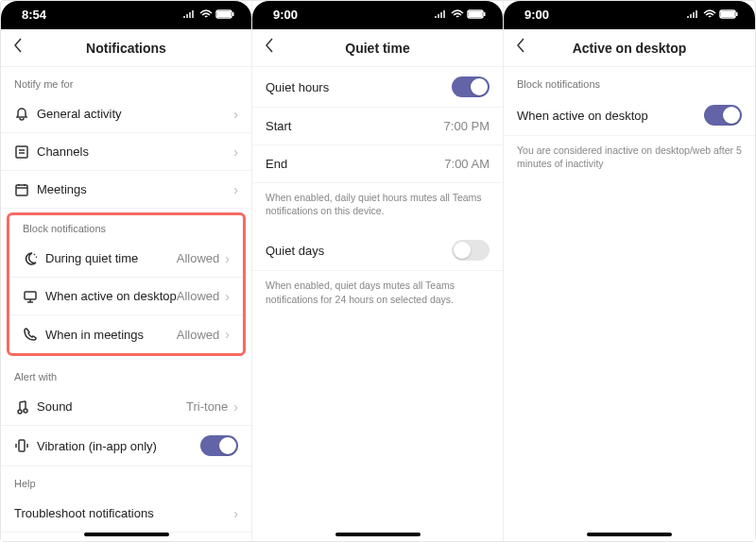 This screenshot has width=756, height=542. What do you see at coordinates (378, 251) in the screenshot?
I see `row-quiet-days: Quiet days` at bounding box center [378, 251].